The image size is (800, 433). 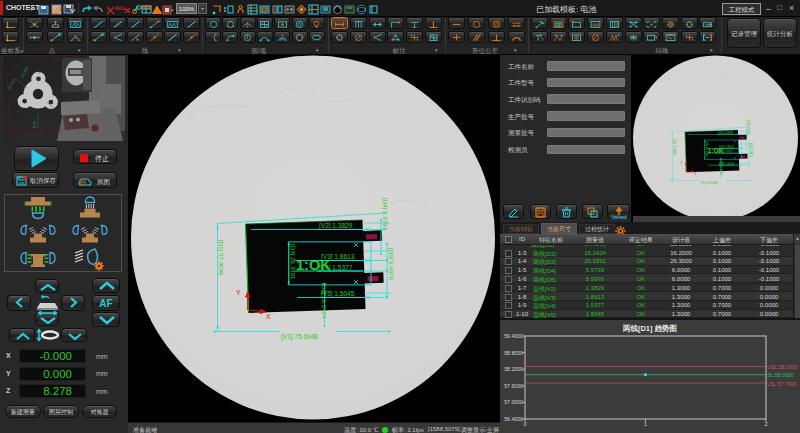 I want to click on svg-text: 40.021 05, so click(x=34, y=134).